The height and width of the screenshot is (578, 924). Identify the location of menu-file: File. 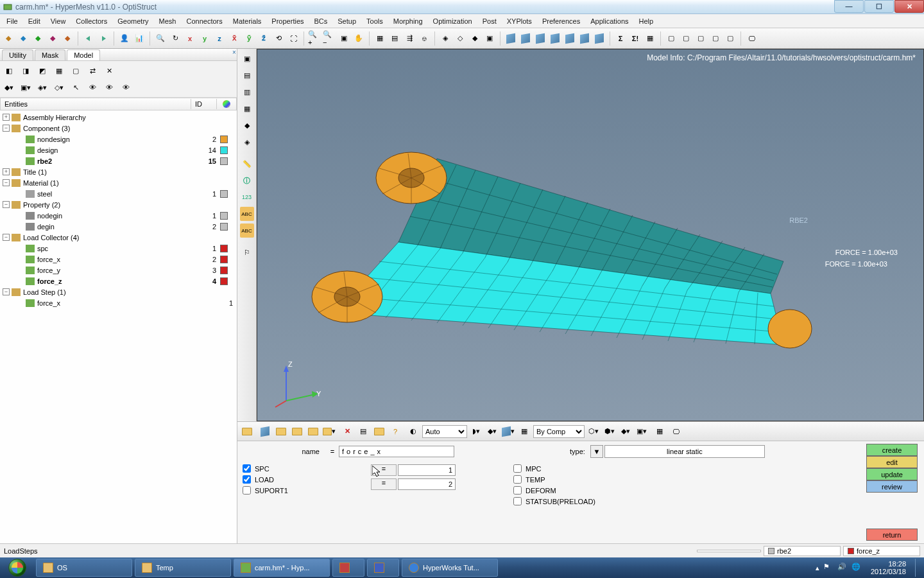
(12, 21).